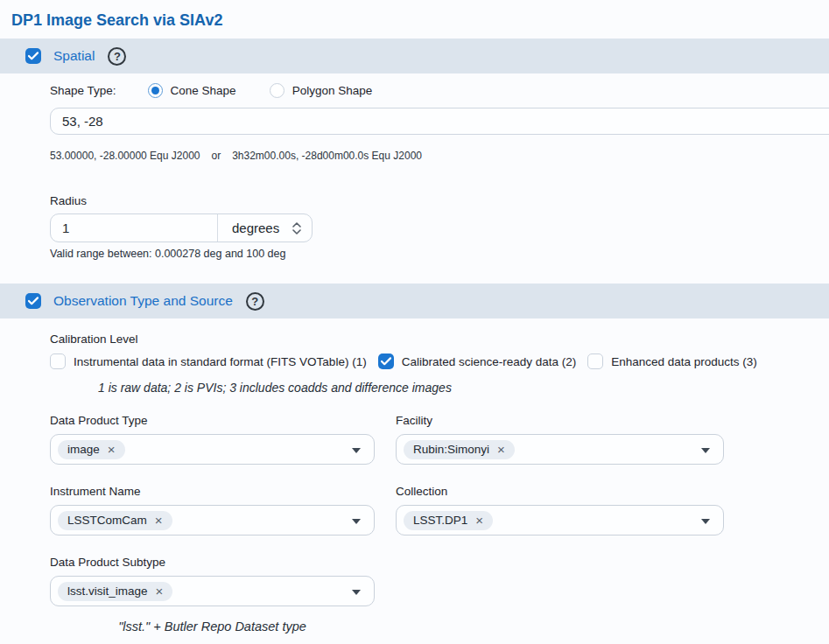 The image size is (829, 644). What do you see at coordinates (277, 91) in the screenshot?
I see `radio-icon-polygon` at bounding box center [277, 91].